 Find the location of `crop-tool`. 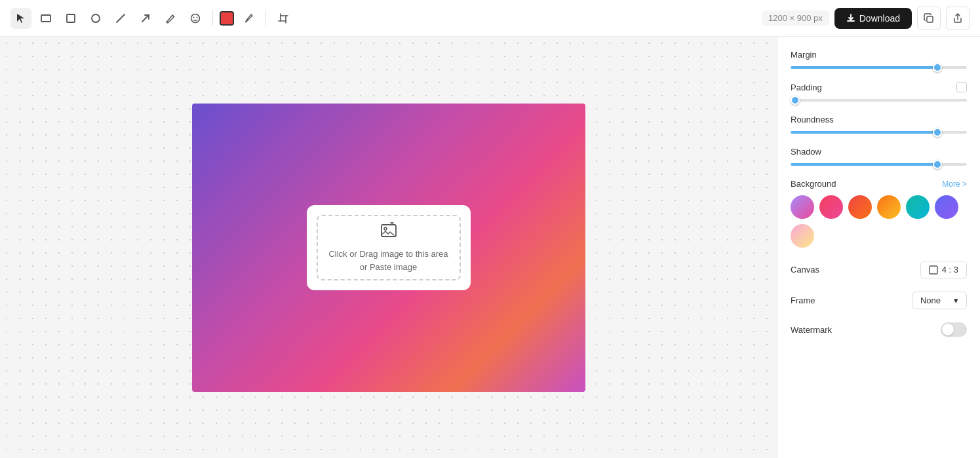

crop-tool is located at coordinates (283, 18).